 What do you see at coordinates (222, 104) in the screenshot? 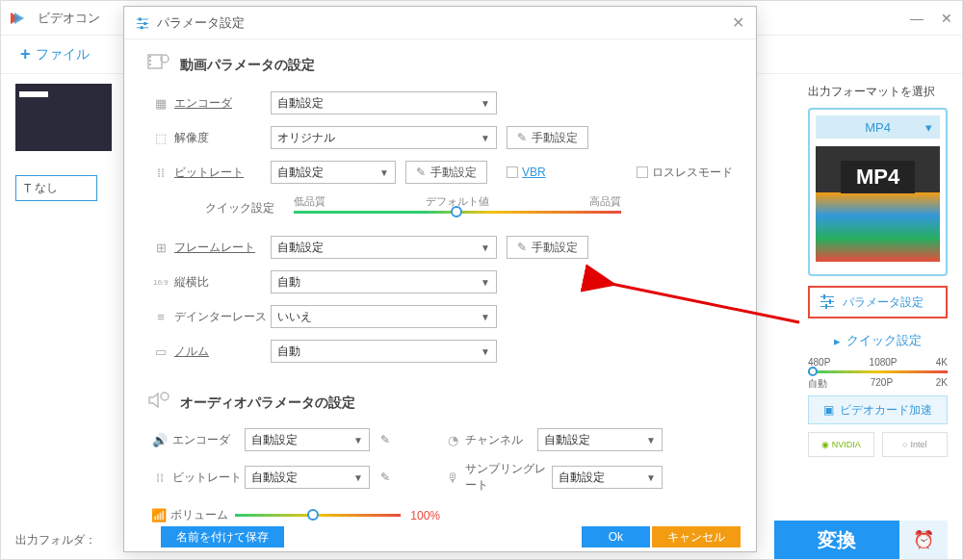
I see `encoder-label: エンコーダ` at bounding box center [222, 104].